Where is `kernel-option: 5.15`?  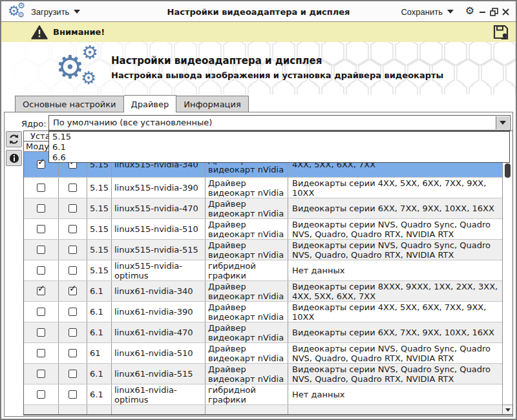
kernel-option: 5.15 is located at coordinates (279, 137).